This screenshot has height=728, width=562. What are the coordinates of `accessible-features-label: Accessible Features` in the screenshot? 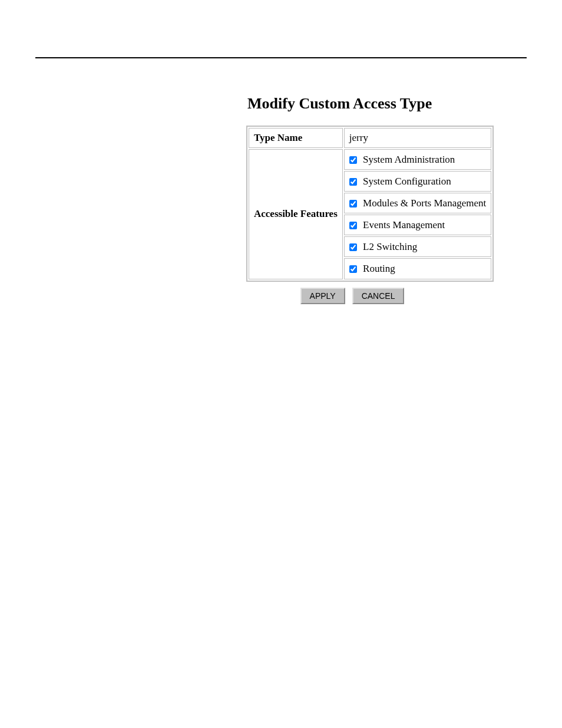 It's located at (296, 215).